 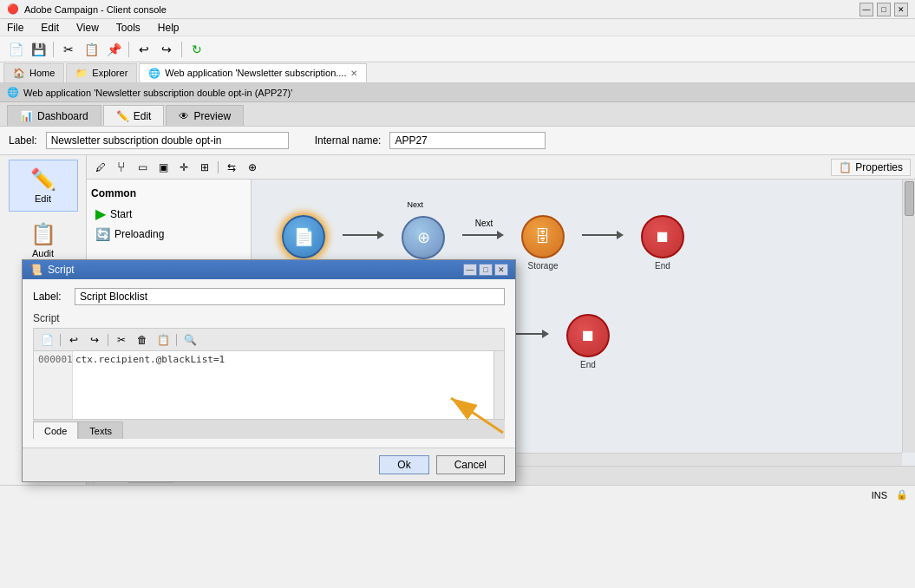 I want to click on form-area: Label: Internal name:, so click(x=458, y=140).